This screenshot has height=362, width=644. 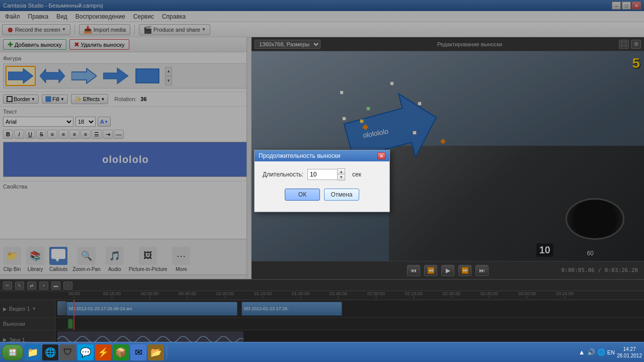 I want to click on start-button: 🪟, so click(x=13, y=352).